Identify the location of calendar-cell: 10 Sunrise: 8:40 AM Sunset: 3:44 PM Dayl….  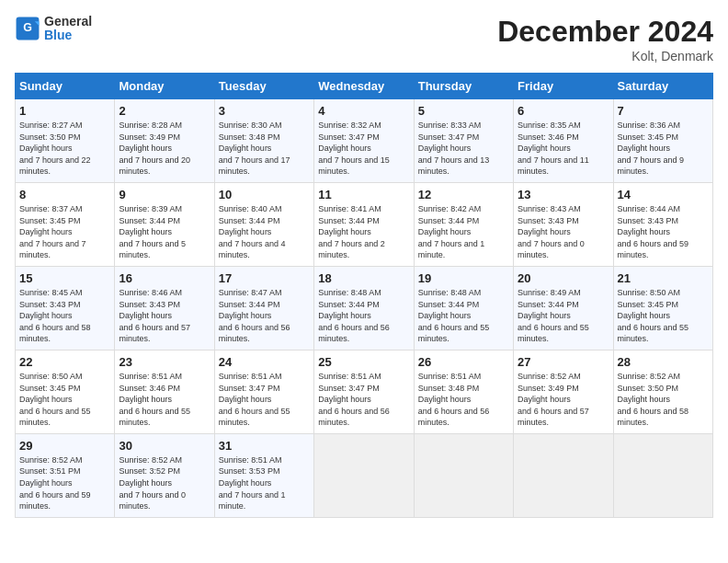
(264, 224).